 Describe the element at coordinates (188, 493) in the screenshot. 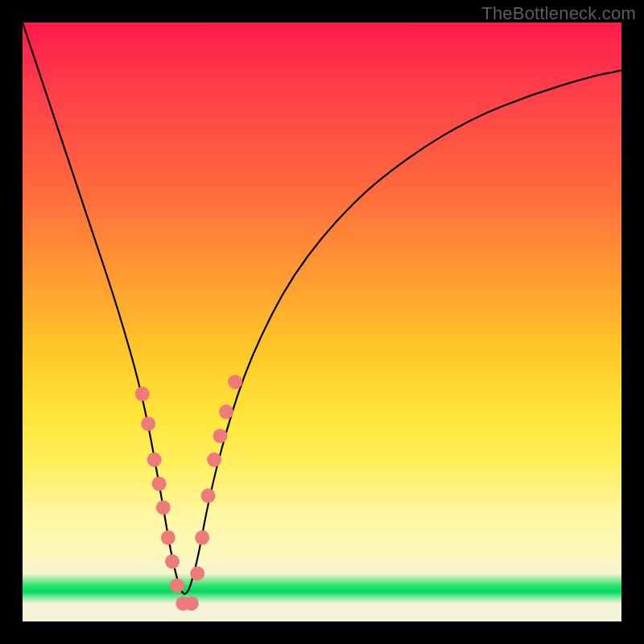

I see `data-markers` at that location.